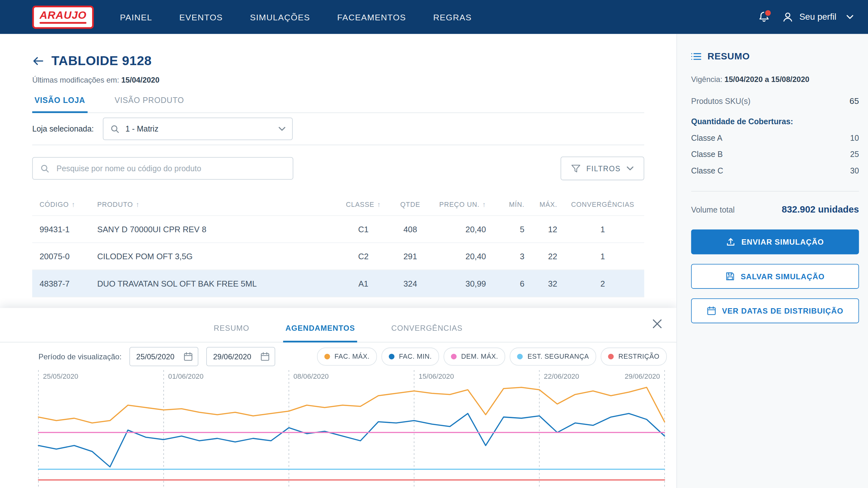 The width and height of the screenshot is (868, 488). Describe the element at coordinates (352, 440) in the screenshot. I see `chart-series-fac-min-` at that location.